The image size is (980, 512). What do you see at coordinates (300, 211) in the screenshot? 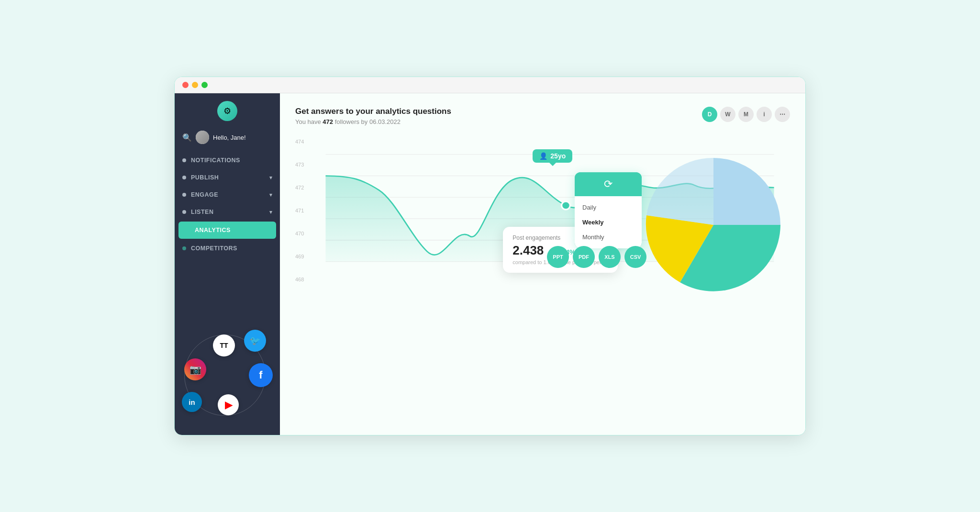
I see `y-axis-labels: 474 473 472 471 470 469 468` at bounding box center [300, 211].